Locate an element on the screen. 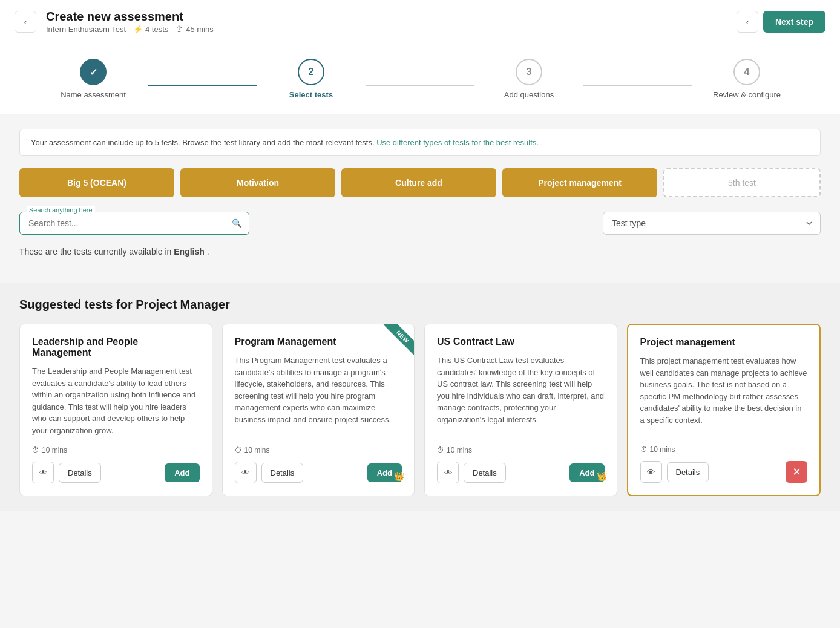  card-1-add-button: Add is located at coordinates (182, 473).